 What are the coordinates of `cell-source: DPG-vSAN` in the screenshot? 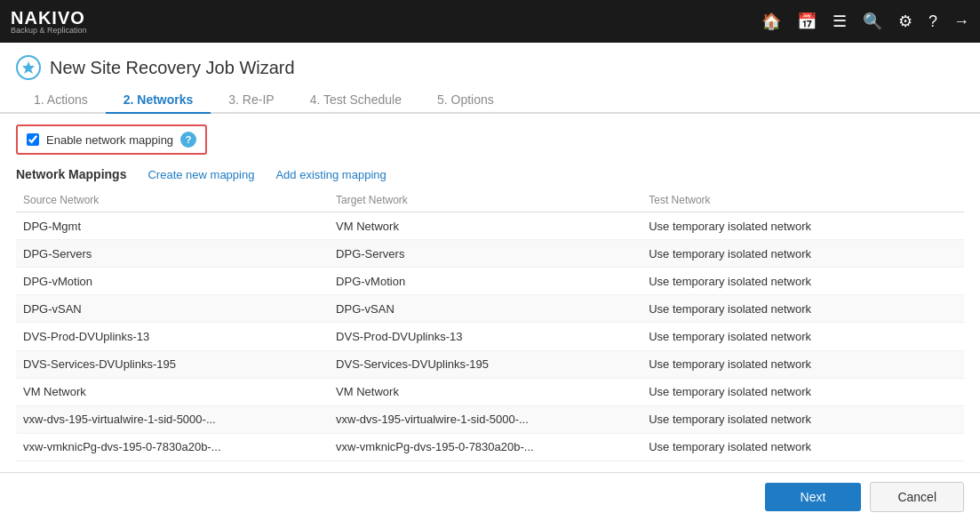 It's located at (172, 309).